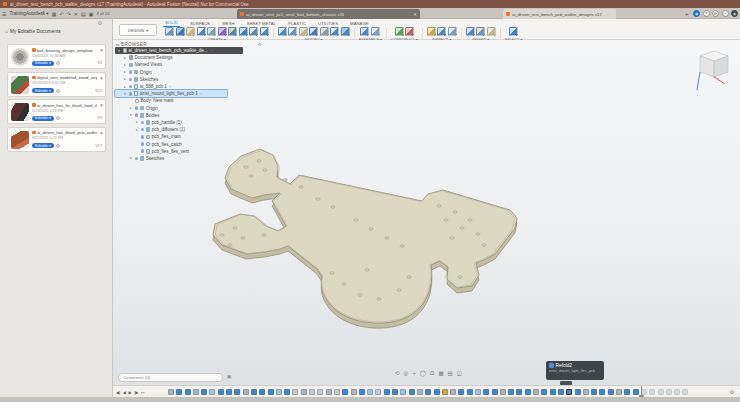 The image size is (740, 402). I want to click on quickbar-icon-5: ▣, so click(92, 14).